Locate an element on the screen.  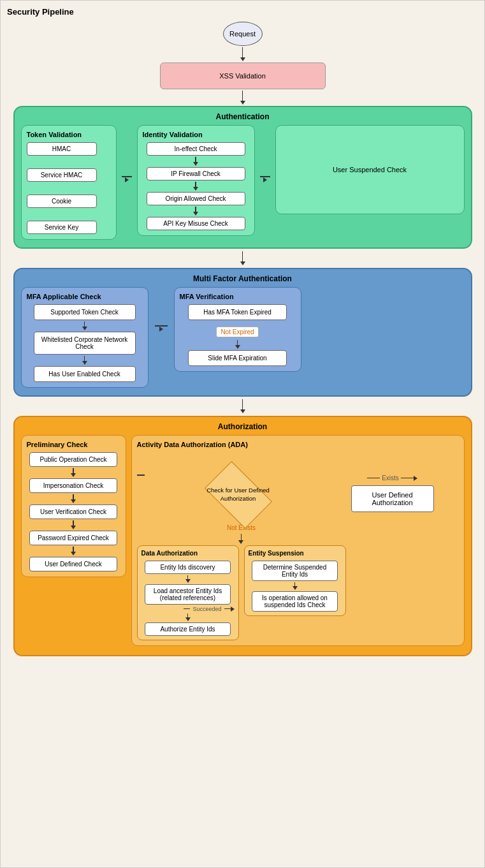
flow-da2 is located at coordinates (188, 617).